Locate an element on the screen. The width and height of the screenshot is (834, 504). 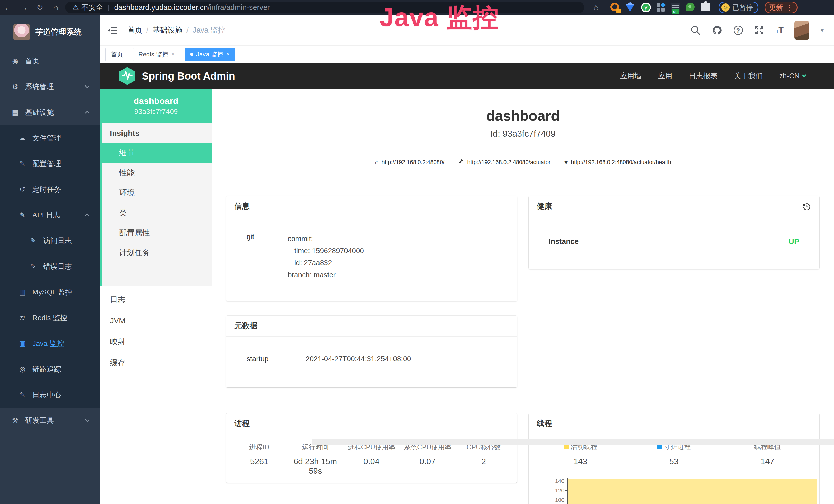
sidebar-item-java-monitor: ▣ Java 监控 is located at coordinates (50, 344).